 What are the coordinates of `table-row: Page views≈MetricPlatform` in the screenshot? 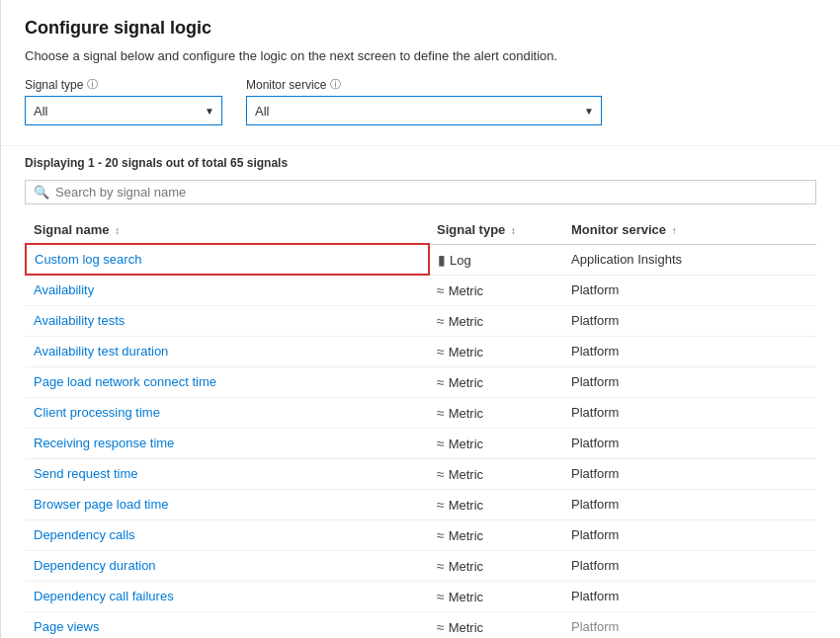 It's located at (421, 624).